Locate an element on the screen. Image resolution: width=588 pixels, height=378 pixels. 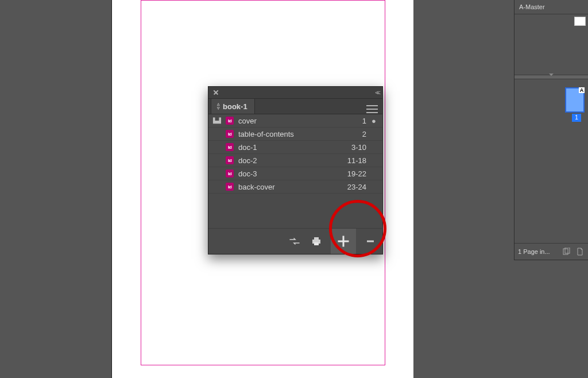
book-list-empty-area is located at coordinates (295, 211).